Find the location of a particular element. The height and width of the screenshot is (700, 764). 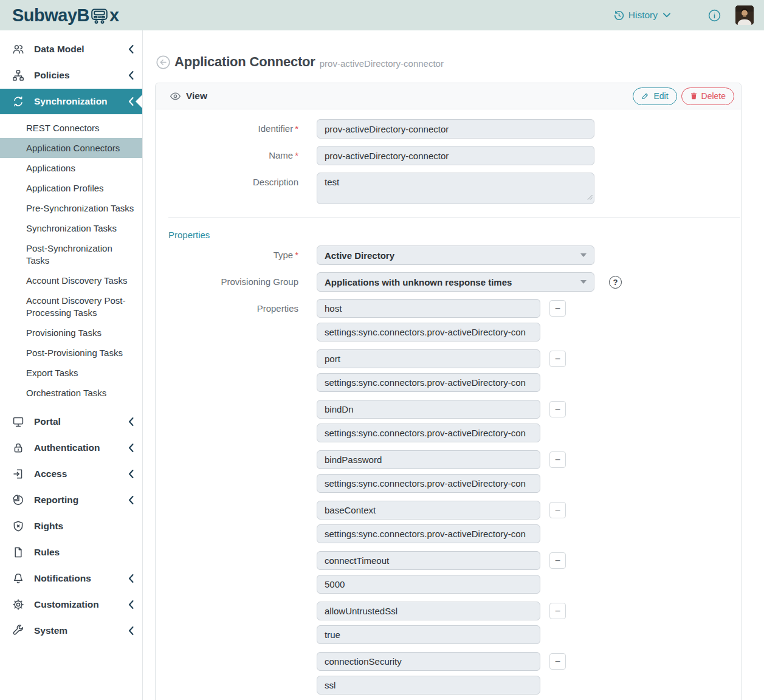

provisioning-group-select: Applications with unknown response times is located at coordinates (456, 282).